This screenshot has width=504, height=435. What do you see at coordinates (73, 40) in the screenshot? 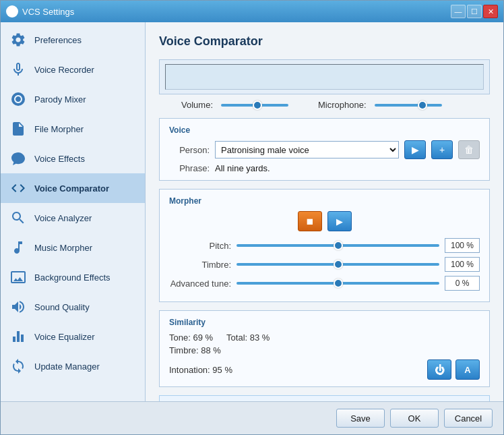
I see `sidebar-item-preferences: Preferences` at bounding box center [73, 40].